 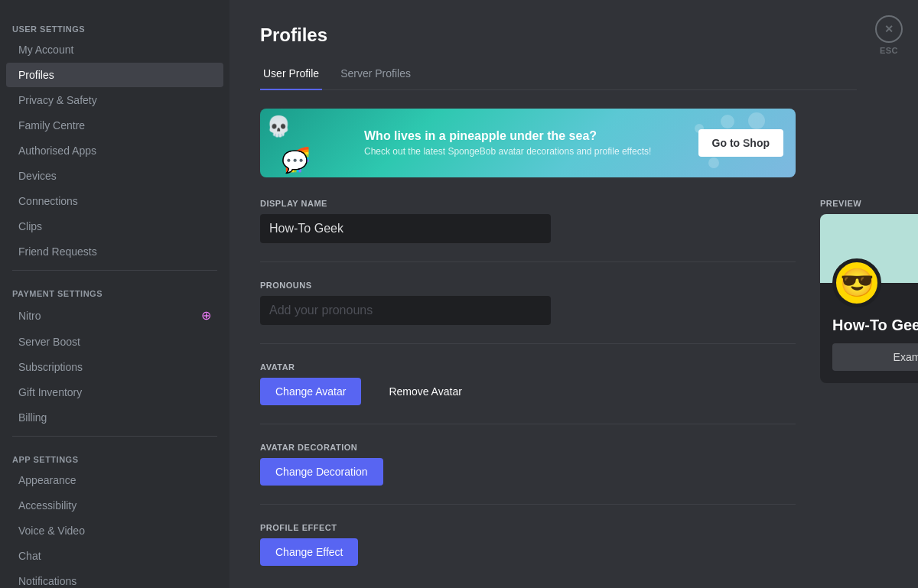 I want to click on display-name-input: How-To Geek, so click(x=405, y=229).